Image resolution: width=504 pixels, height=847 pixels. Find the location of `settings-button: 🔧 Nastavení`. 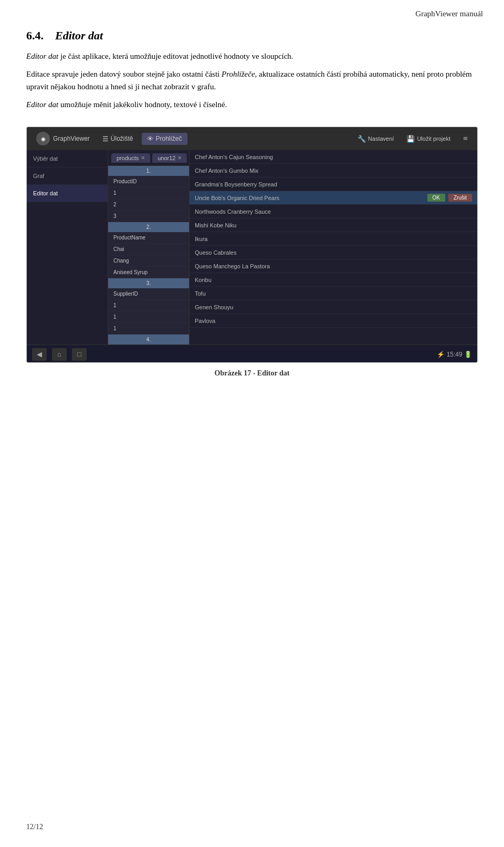

settings-button: 🔧 Nastavení is located at coordinates (376, 139).